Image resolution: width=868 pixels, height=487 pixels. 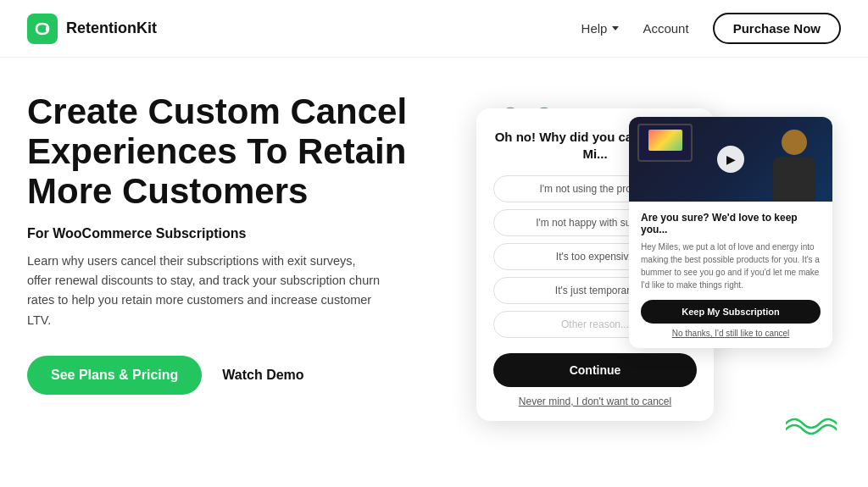 What do you see at coordinates (731, 159) in the screenshot?
I see `play-button: ▶` at bounding box center [731, 159].